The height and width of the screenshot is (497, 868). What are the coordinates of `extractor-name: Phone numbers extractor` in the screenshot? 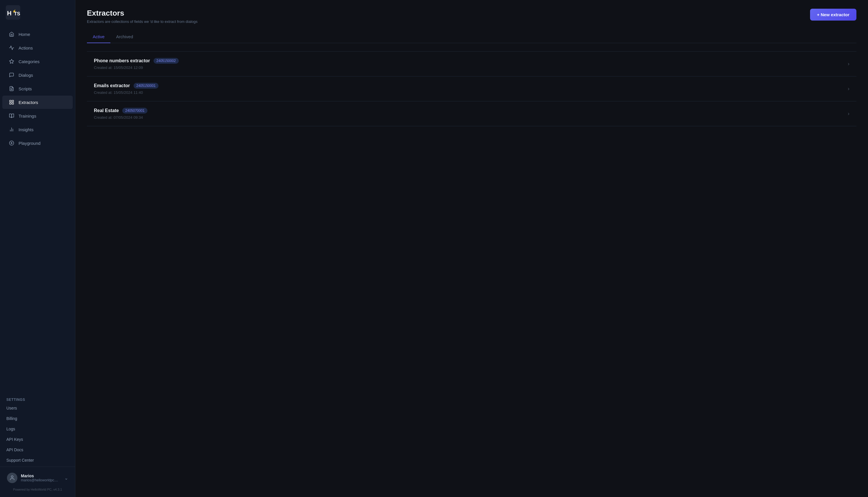 It's located at (122, 61).